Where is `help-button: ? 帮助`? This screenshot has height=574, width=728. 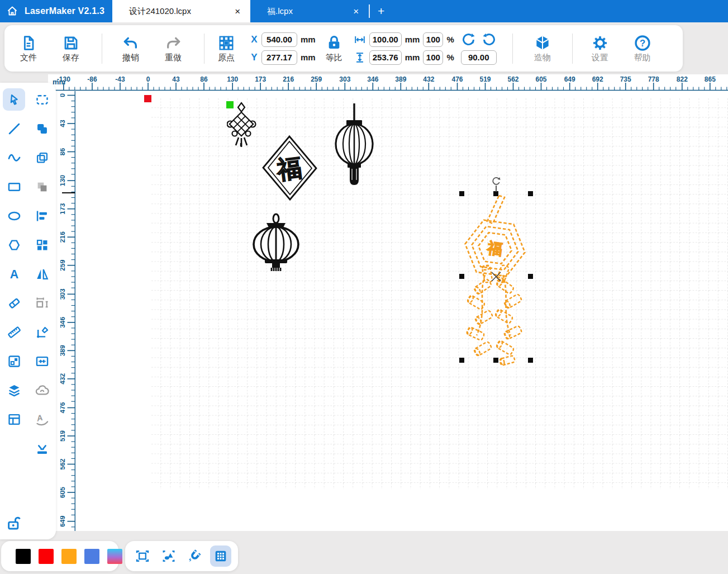
help-button: ? 帮助 is located at coordinates (643, 49).